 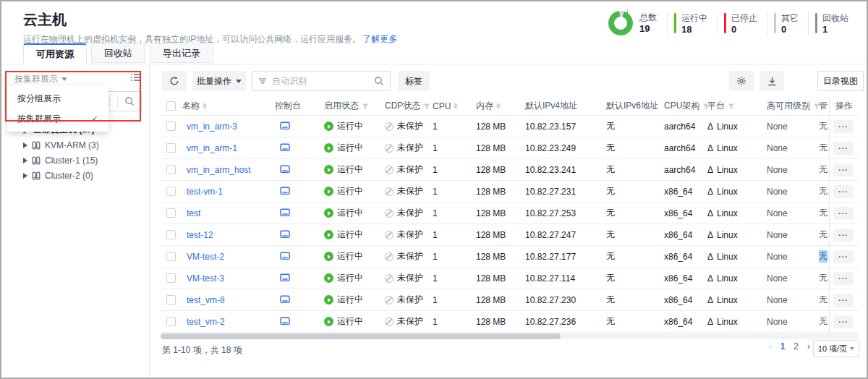 What do you see at coordinates (182, 54) in the screenshot?
I see `tab-导出记录: 导出记录` at bounding box center [182, 54].